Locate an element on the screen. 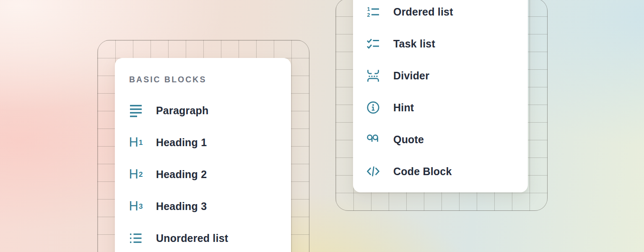 The image size is (644, 252). task-list-icon is located at coordinates (373, 44).